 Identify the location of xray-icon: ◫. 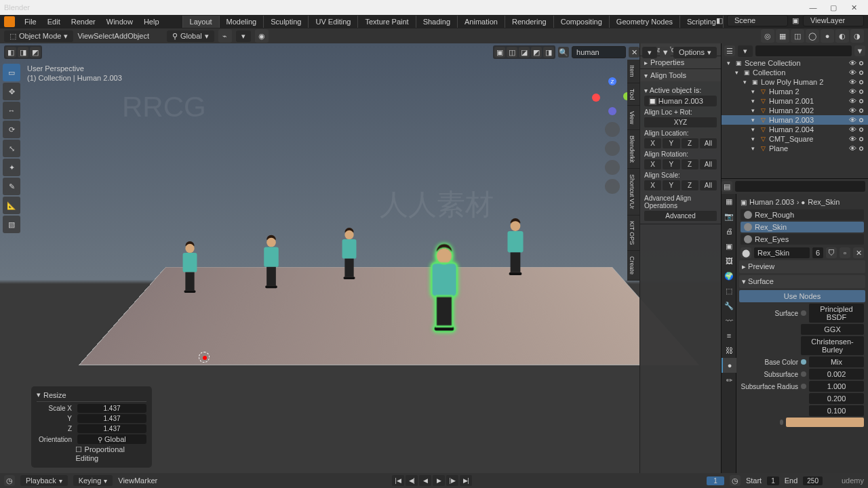
(797, 36).